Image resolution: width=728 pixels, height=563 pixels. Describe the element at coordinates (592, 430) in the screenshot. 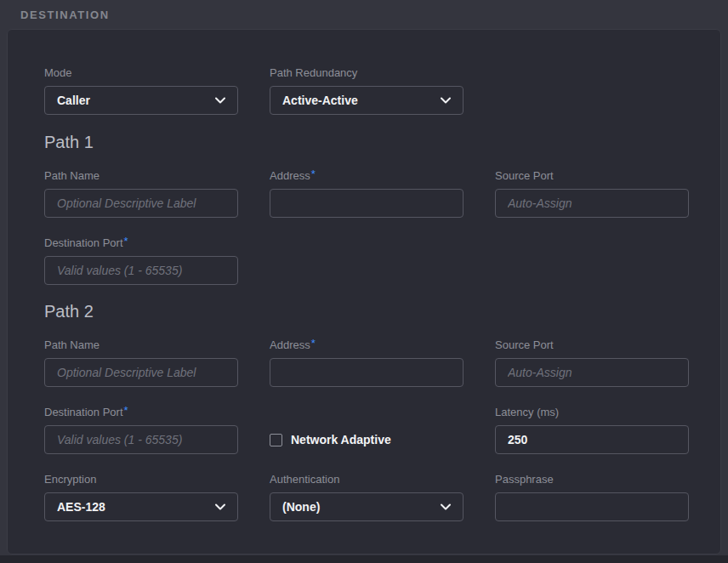

I see `latency-field: Latency (ms)` at that location.